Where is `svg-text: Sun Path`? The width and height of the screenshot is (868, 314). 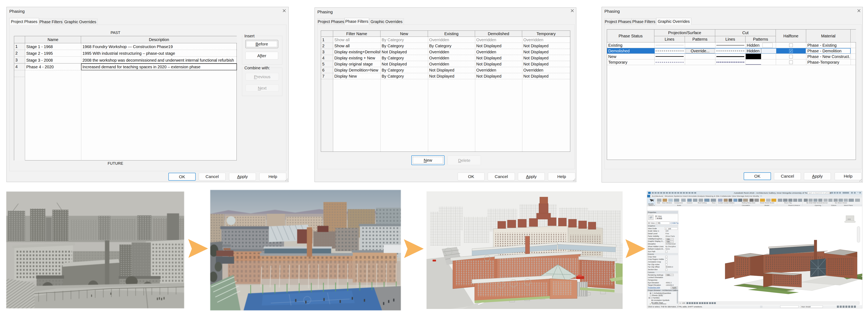
svg-text: Sun Path is located at coordinates (652, 252).